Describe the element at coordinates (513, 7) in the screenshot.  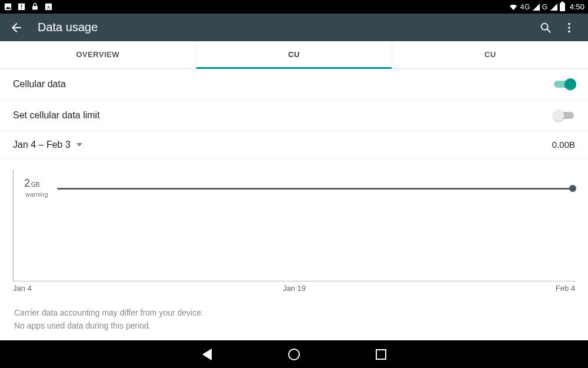
I see `wifi-icon` at that location.